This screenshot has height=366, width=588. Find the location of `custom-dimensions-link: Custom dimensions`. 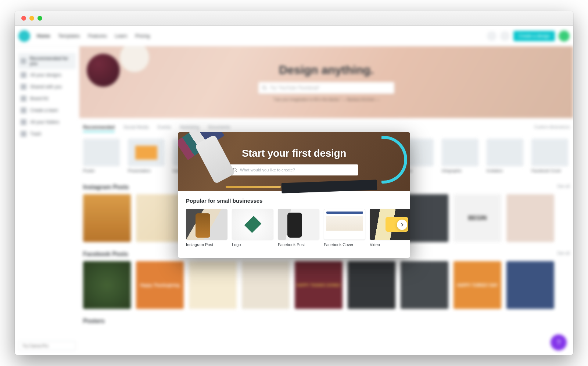

custom-dimensions-link: Custom dimensions is located at coordinates (552, 128).